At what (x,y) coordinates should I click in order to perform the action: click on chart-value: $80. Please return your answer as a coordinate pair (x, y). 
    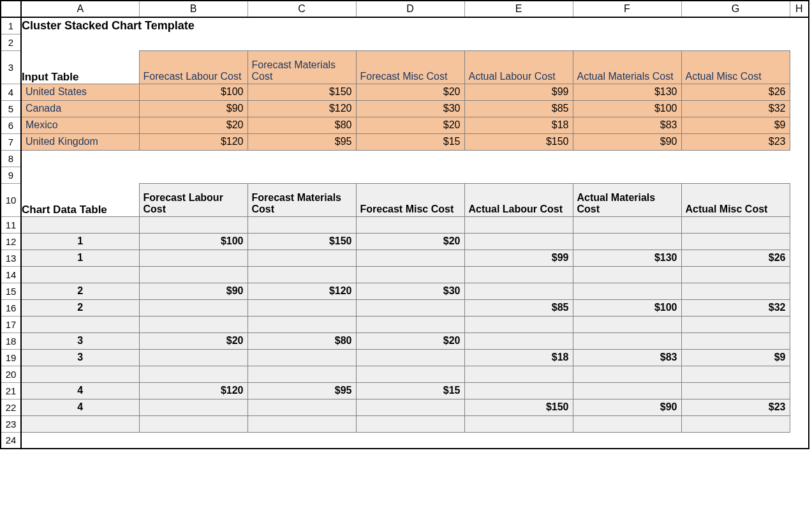
    Looking at the image, I should click on (302, 341).